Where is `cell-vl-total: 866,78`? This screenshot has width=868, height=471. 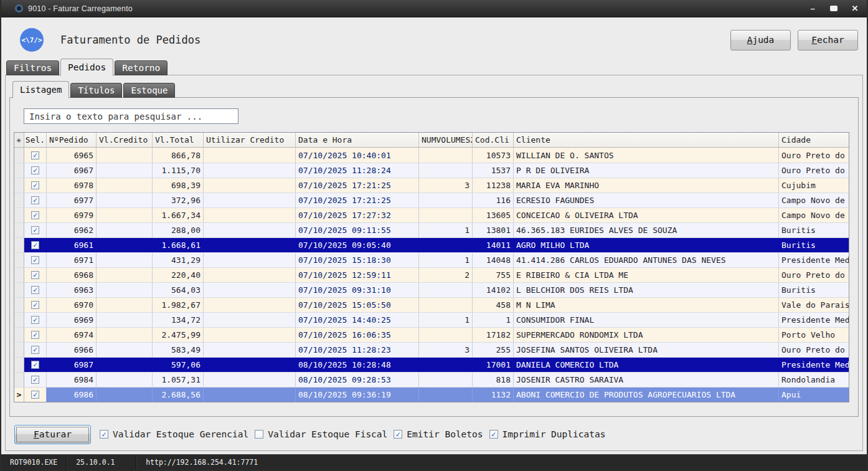
cell-vl-total: 866,78 is located at coordinates (178, 155).